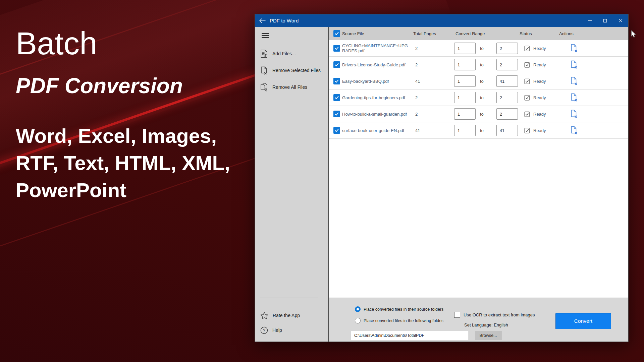 Image resolution: width=644 pixels, height=362 pixels. Describe the element at coordinates (284, 54) in the screenshot. I see `sidebar-item-label: Add Files...` at that location.